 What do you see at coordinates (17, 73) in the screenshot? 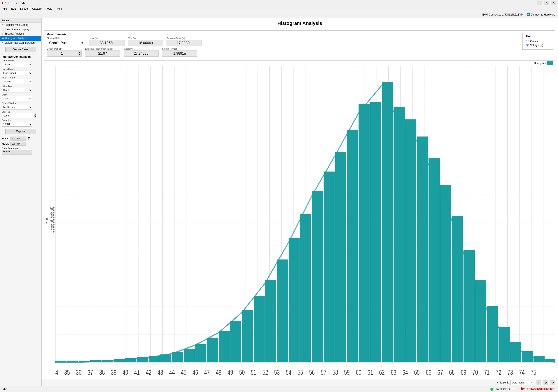
I see `speed-mode-select: High Speed` at bounding box center [17, 73].